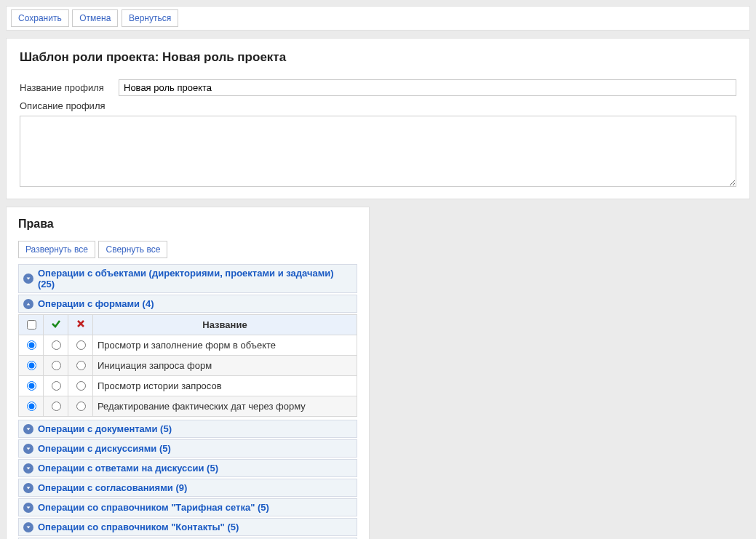  I want to click on table-row: Редактирование фактических дат через фор…, so click(188, 407).